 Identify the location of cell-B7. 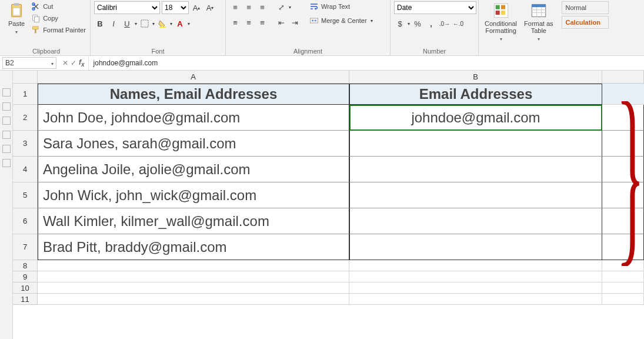
(476, 247).